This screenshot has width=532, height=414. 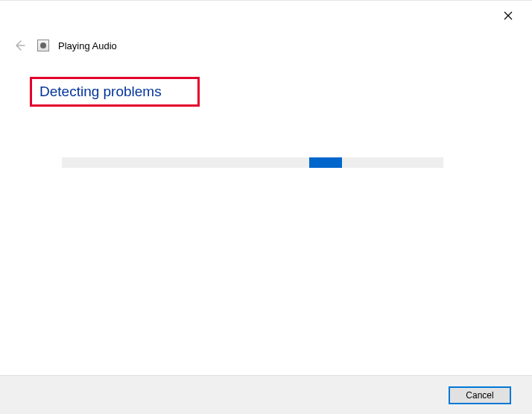 What do you see at coordinates (326, 163) in the screenshot?
I see `progress-indicator` at bounding box center [326, 163].